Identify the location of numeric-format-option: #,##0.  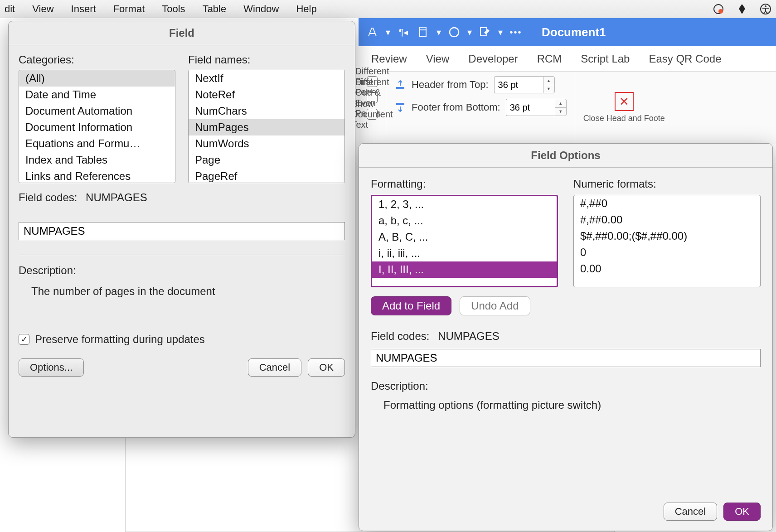
(667, 203).